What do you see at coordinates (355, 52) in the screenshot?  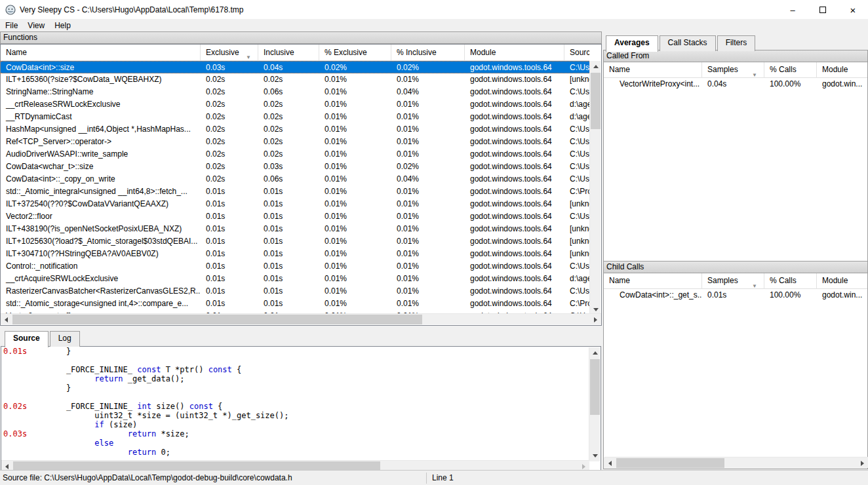 I see `column-header-pct-exclusive: % Exclusive` at bounding box center [355, 52].